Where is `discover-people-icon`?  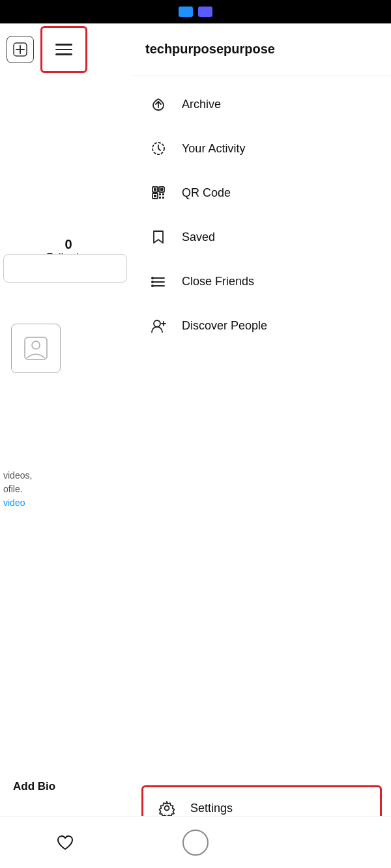
discover-people-icon is located at coordinates (158, 326).